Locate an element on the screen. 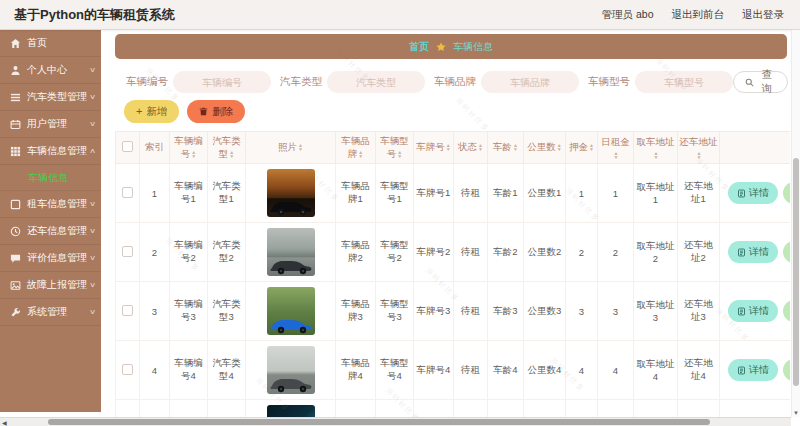  sidebar-item-label: 还车信息管理 is located at coordinates (57, 231).